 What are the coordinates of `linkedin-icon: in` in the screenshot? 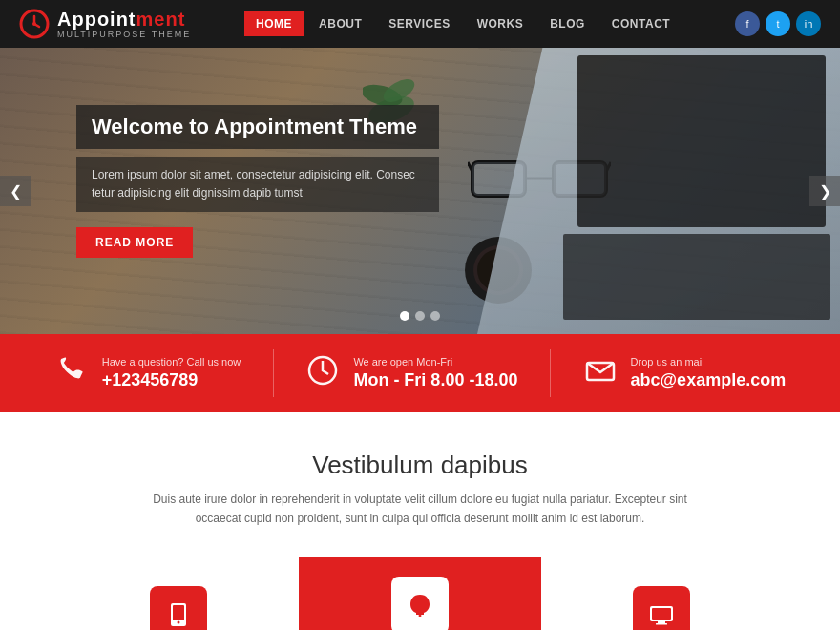 It's located at (808, 24).